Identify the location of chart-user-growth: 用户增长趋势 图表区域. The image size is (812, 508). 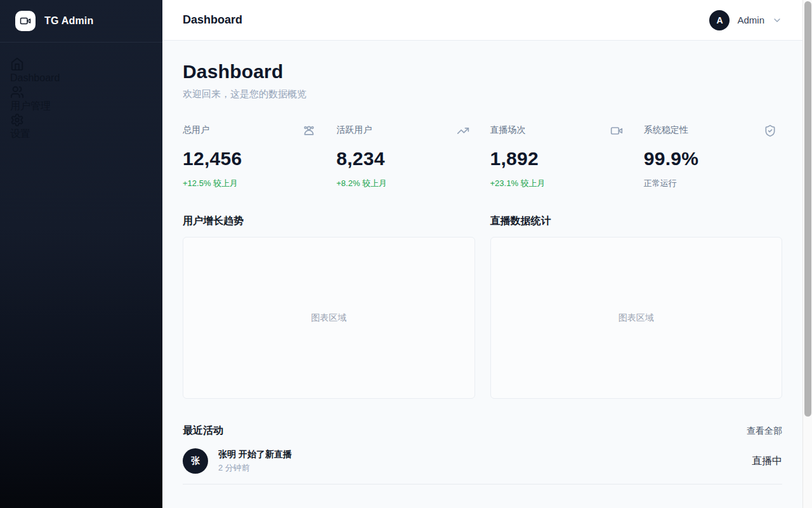
(329, 307).